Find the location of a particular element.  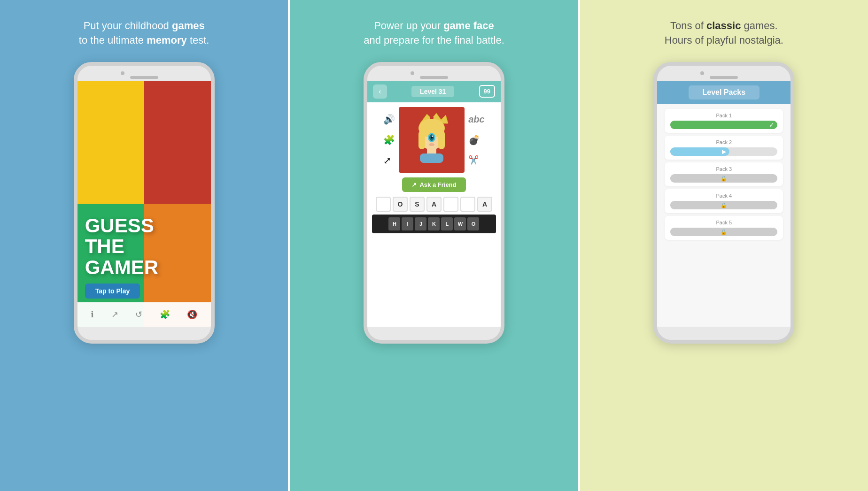

phone3-top is located at coordinates (724, 73).